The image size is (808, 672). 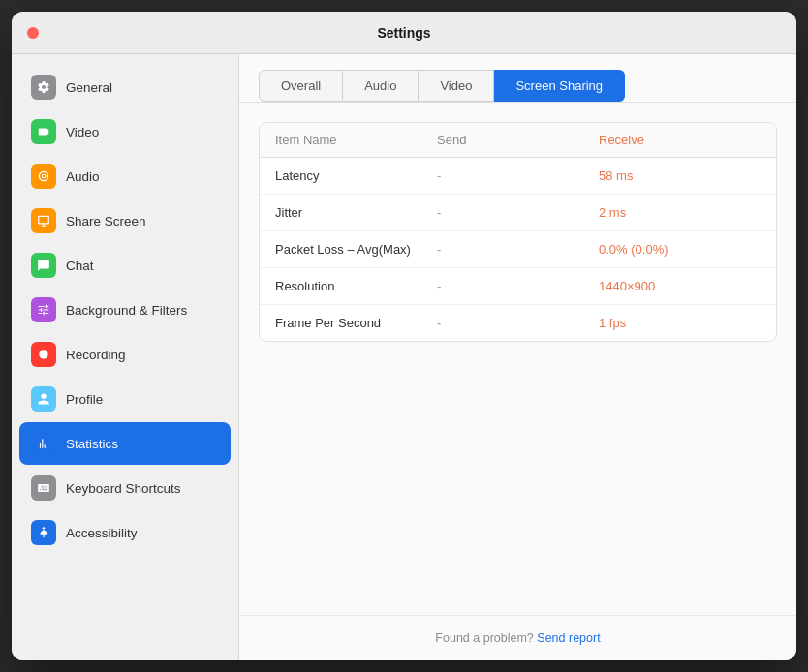 What do you see at coordinates (44, 176) in the screenshot?
I see `audio-icon` at bounding box center [44, 176].